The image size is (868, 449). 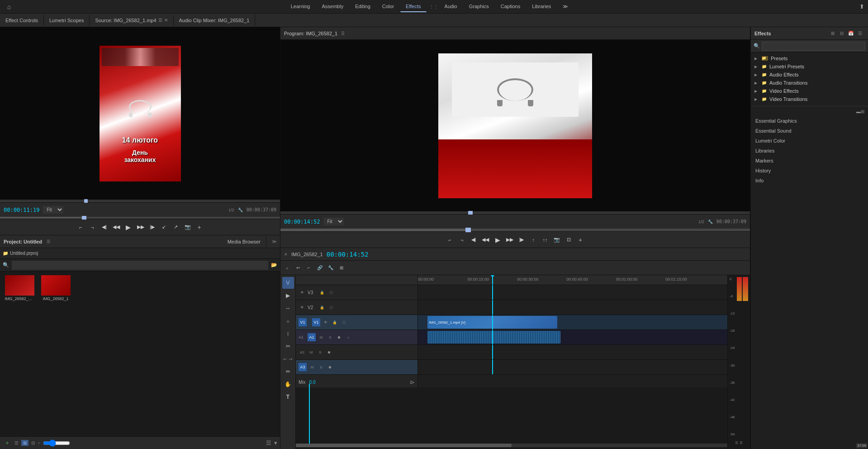 I want to click on track-v1-content: IMG_26582_1.mp4 [V], so click(x=573, y=322).